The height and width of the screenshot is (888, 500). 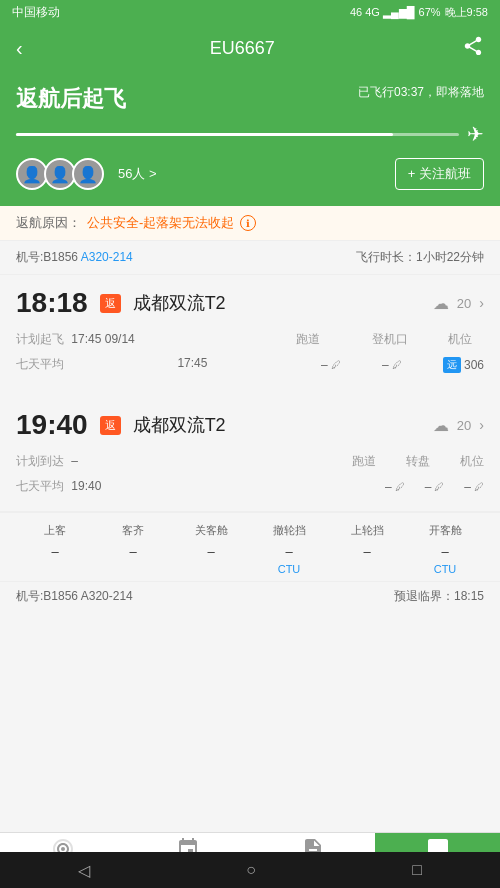 What do you see at coordinates (473, 48) in the screenshot?
I see `share-button` at bounding box center [473, 48].